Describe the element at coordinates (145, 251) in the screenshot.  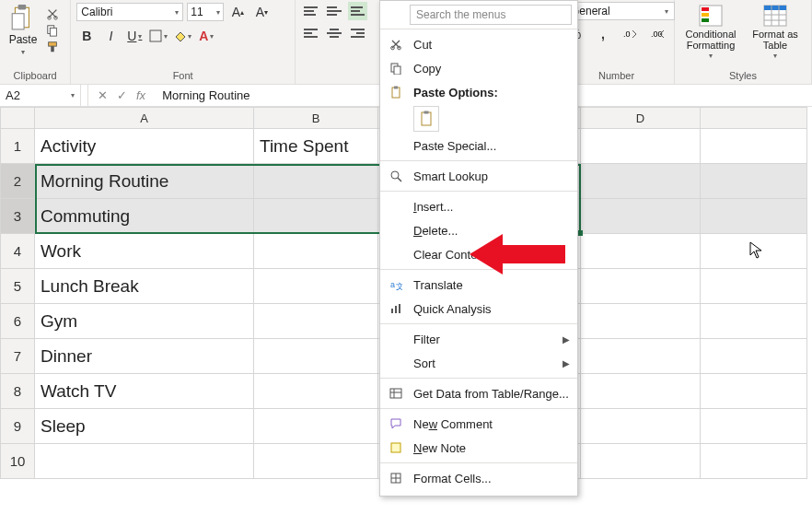
I see `cell-A4: Work` at that location.